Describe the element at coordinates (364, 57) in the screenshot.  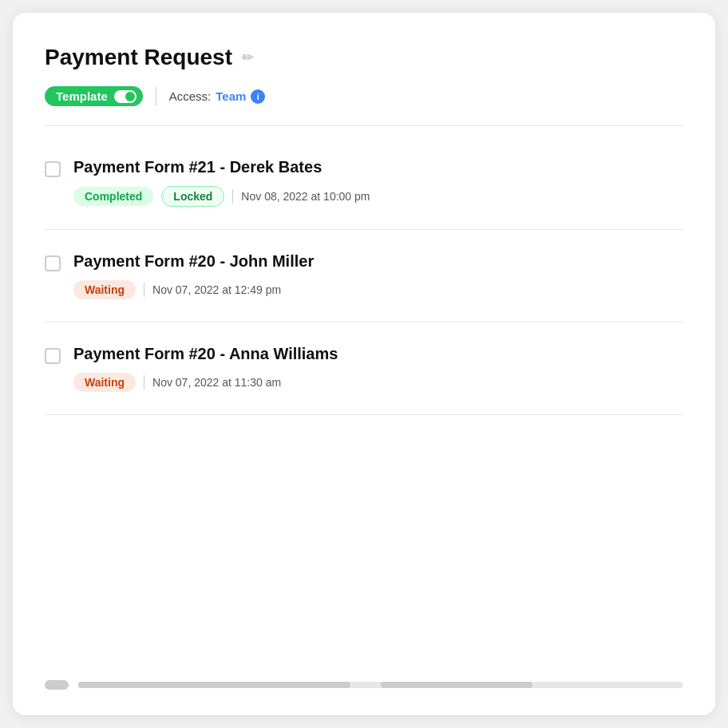
I see `header-row: Payment Request ✏` at that location.